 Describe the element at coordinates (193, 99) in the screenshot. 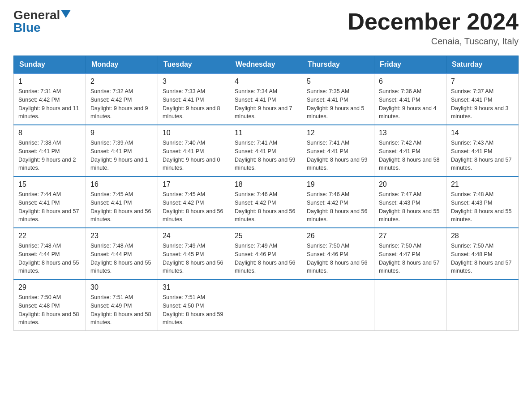

I see `calendar-cell: 3 Sunrise: 7:33 AM Sunset: 4:41 PM Dayli…` at that location.